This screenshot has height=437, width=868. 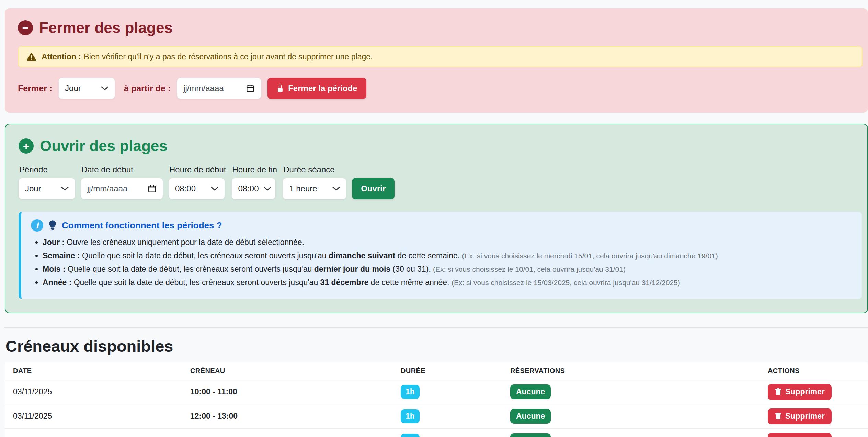 I want to click on close-period-select: Jour, so click(x=87, y=88).